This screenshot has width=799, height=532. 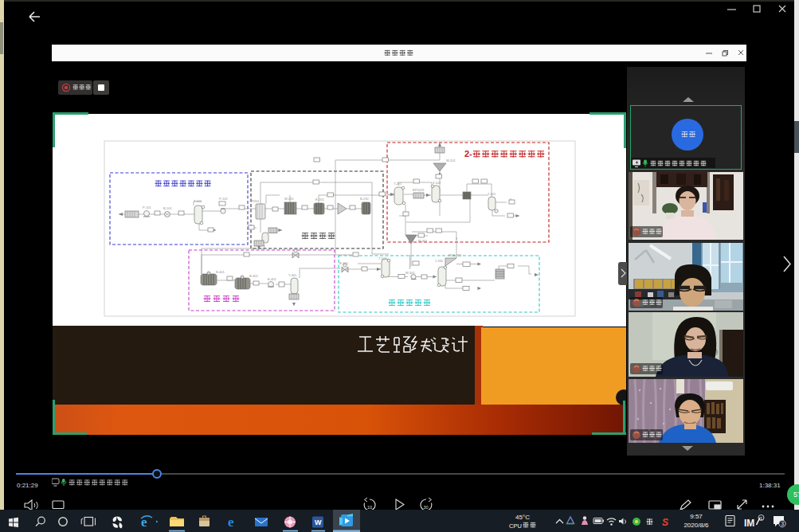 What do you see at coordinates (256, 201) in the screenshot?
I see `svg-text: R201` at bounding box center [256, 201].